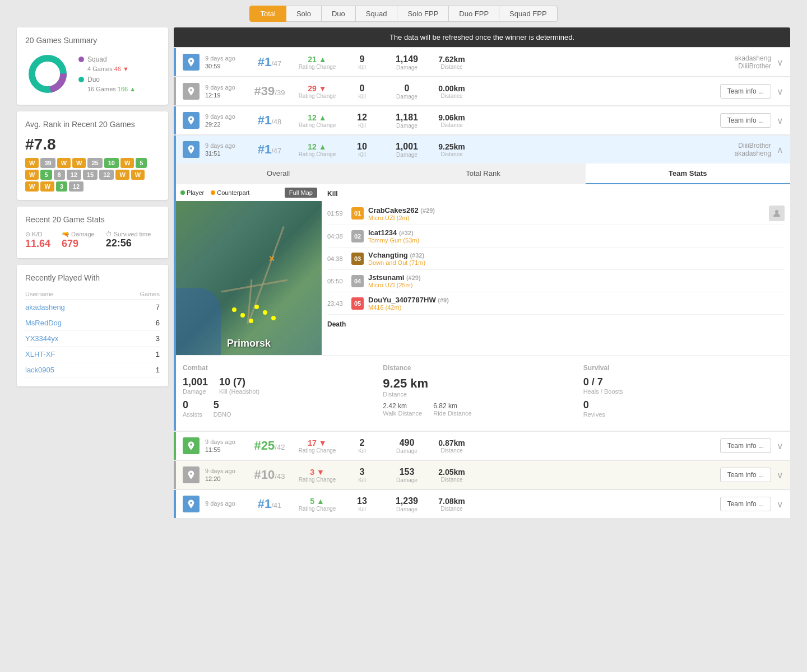 This screenshot has width=807, height=672. I want to click on kill-panel: Kill 01:59 01 CrabCakes262 (#29) Micro U…, so click(556, 263).